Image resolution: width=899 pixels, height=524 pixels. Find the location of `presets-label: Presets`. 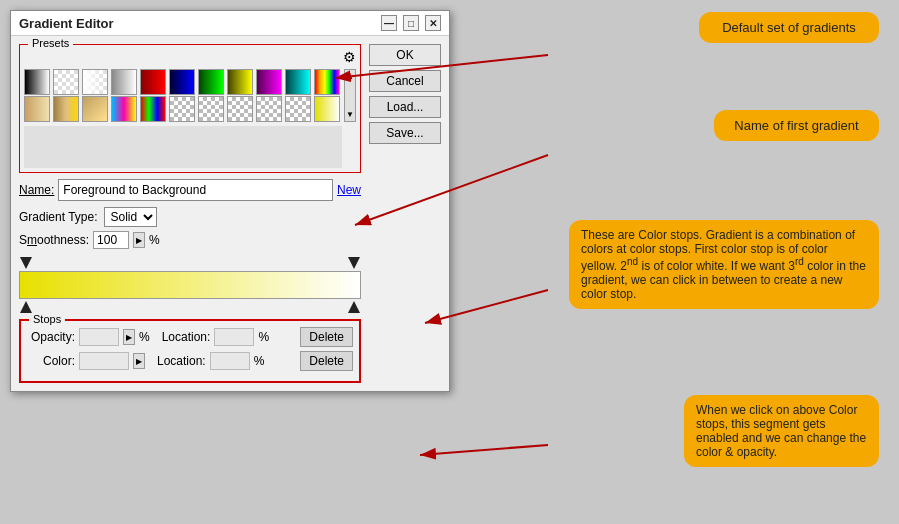

presets-label: Presets is located at coordinates (50, 43).